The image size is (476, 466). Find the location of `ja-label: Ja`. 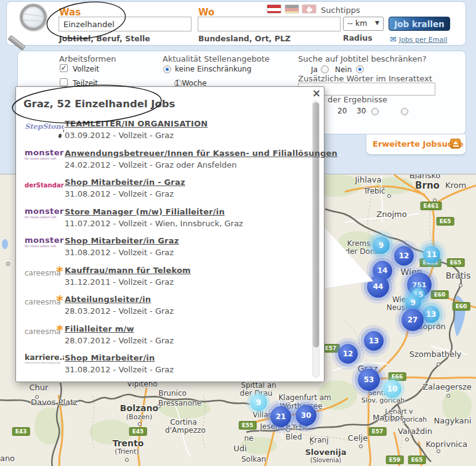

ja-label: Ja is located at coordinates (314, 70).